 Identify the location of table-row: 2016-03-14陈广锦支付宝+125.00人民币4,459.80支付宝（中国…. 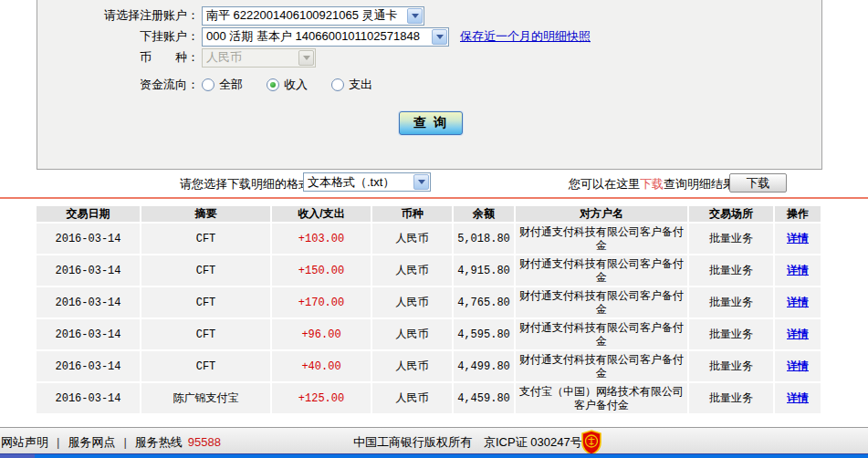
(429, 398).